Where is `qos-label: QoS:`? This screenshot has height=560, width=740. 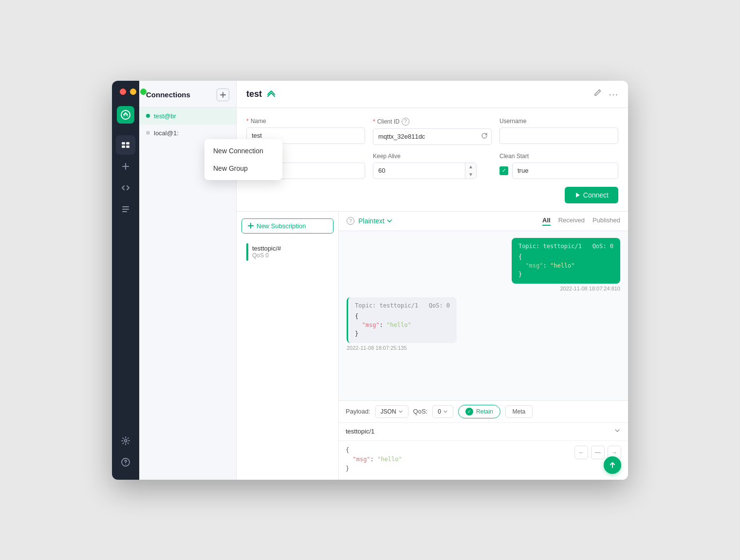 qos-label: QoS: is located at coordinates (421, 412).